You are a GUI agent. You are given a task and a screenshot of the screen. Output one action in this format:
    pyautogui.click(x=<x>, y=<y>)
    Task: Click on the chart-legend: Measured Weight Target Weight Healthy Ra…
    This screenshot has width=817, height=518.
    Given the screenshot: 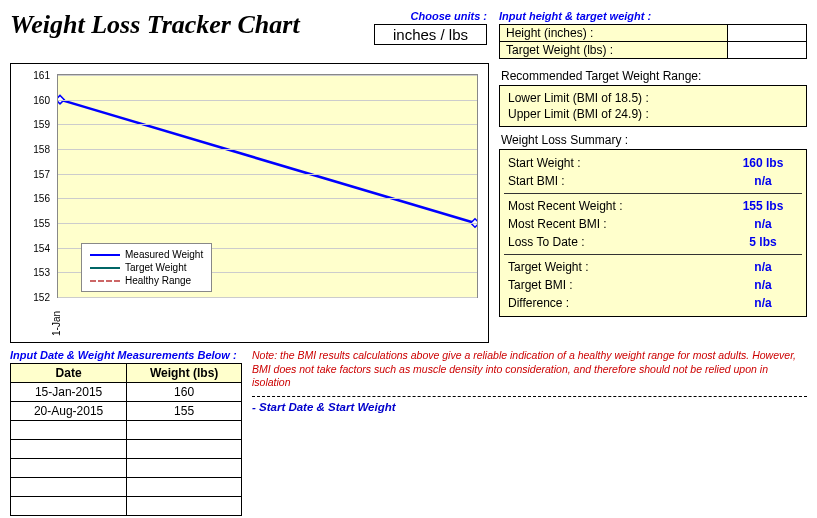 What is the action you would take?
    pyautogui.click(x=146, y=268)
    